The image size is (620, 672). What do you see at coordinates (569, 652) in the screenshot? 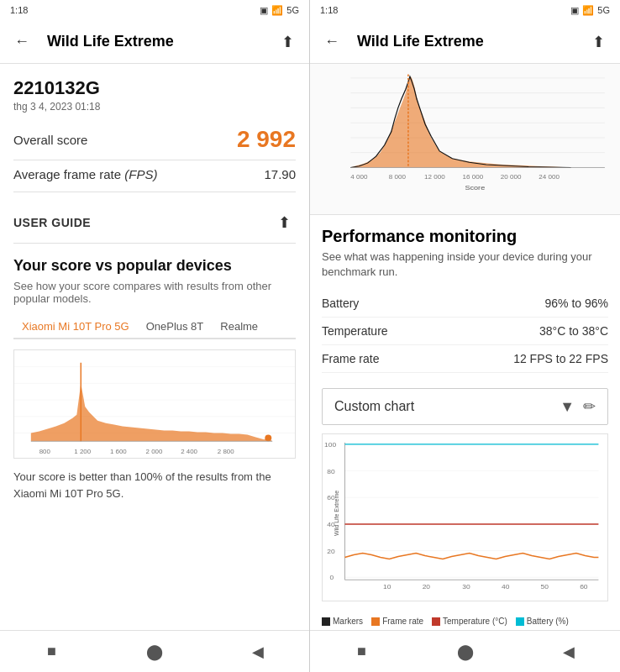
I see `right-nav-back: ◀` at bounding box center [569, 652].